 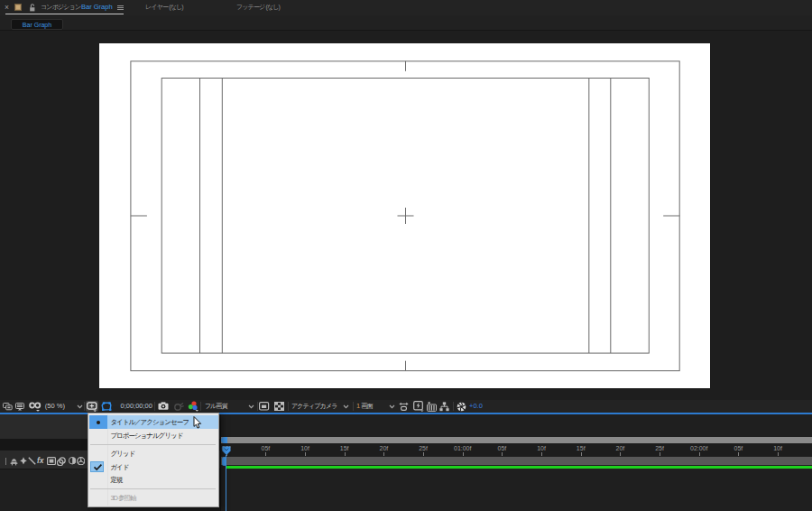 What do you see at coordinates (419, 406) in the screenshot?
I see `fast-previews-button` at bounding box center [419, 406].